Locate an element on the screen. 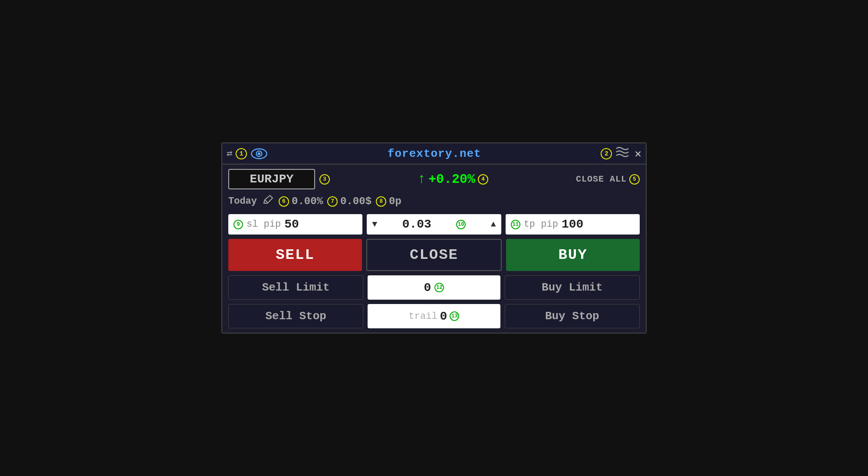 The width and height of the screenshot is (868, 476). sell-stop-label: Sell Stop is located at coordinates (296, 316).